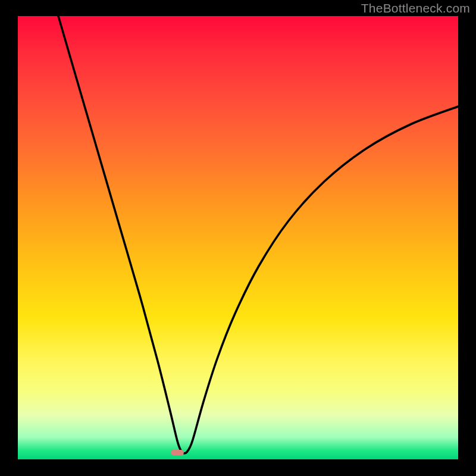  I want to click on watermark-label: TheBottleneck.com, so click(415, 8).